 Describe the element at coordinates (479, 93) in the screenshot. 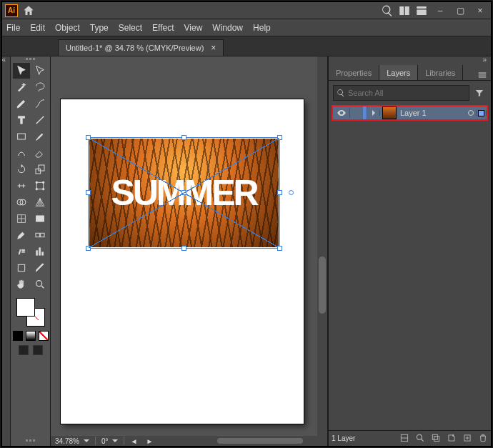

I see `layers-filter-button` at that location.